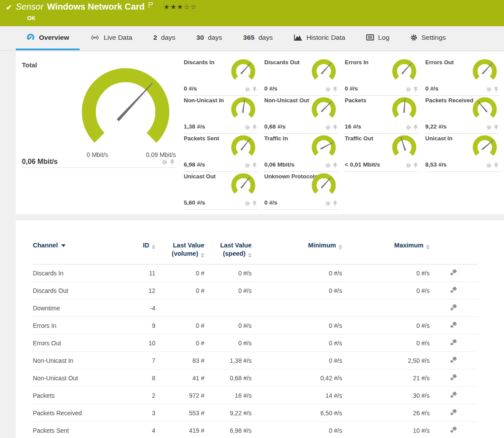  What do you see at coordinates (84, 249) in the screenshot?
I see `column-header-channel: Channel` at bounding box center [84, 249].